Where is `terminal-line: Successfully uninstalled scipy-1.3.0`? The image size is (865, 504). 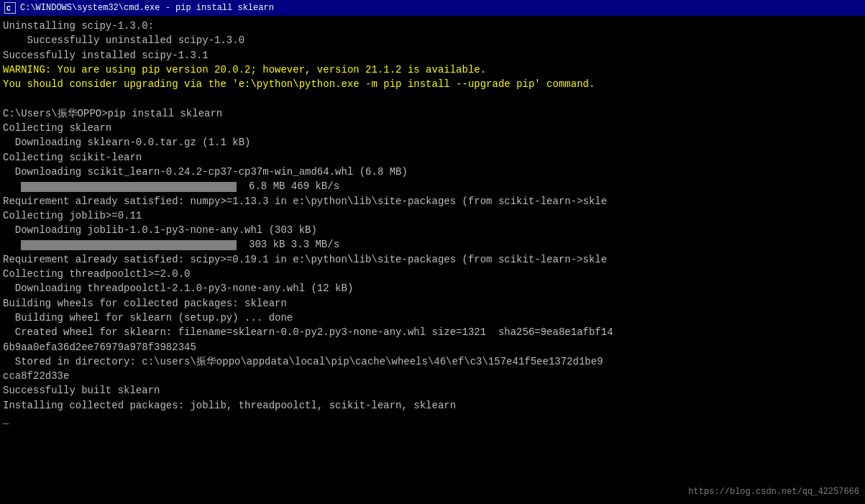
terminal-line: Successfully uninstalled scipy-1.3.0 is located at coordinates (433, 40).